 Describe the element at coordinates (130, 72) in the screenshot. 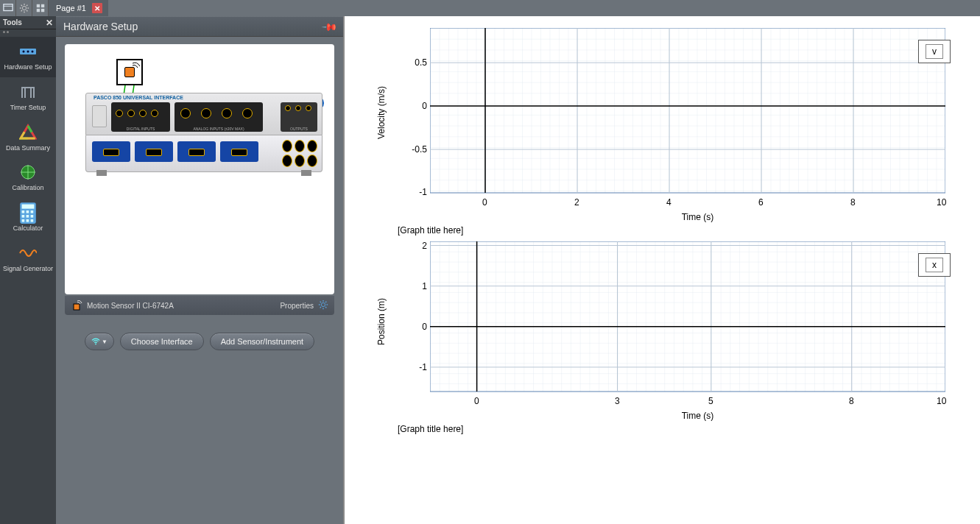

I see `motion-sensor-icon` at that location.